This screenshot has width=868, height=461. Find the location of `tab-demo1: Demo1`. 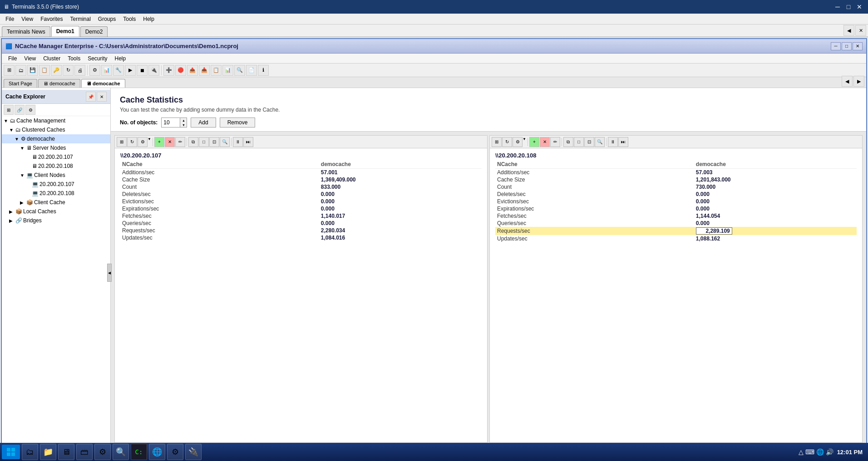

tab-demo1: Demo1 is located at coordinates (65, 31).